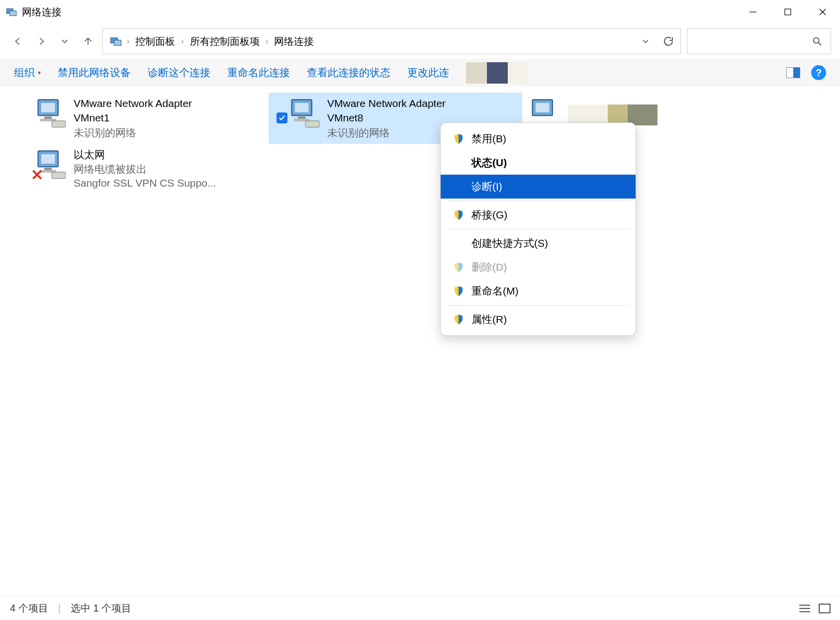 This screenshot has height=620, width=840. I want to click on menu-diagnose: 诊断(I), so click(538, 187).